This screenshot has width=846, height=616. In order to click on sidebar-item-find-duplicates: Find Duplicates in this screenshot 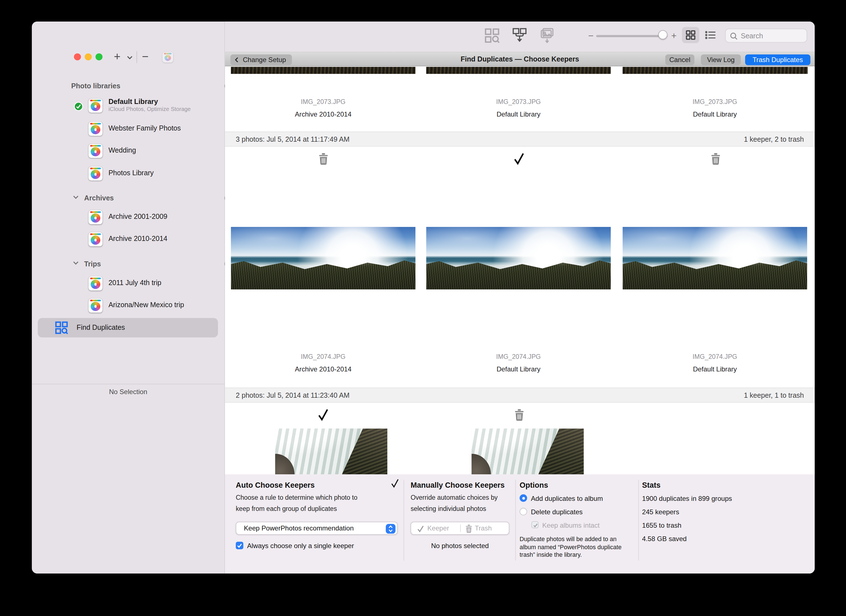, I will do `click(128, 328)`.